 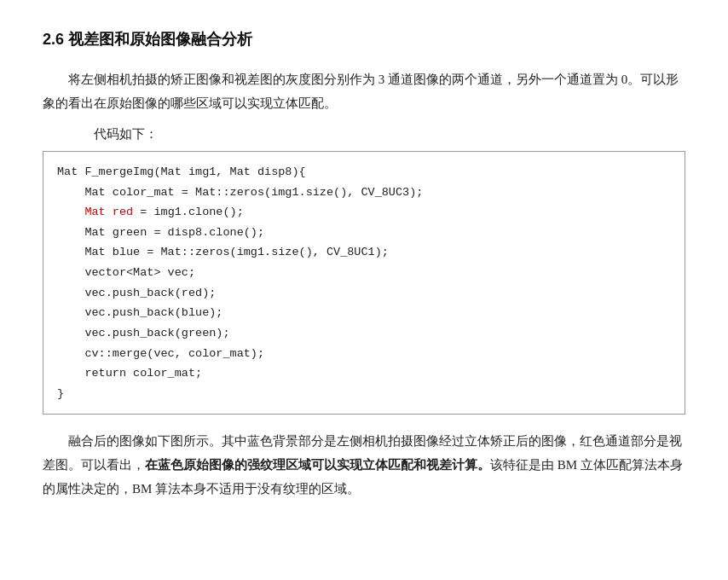 I want to click on code-line-10: cv::merge(vec, color_mat);, so click(x=160, y=353).